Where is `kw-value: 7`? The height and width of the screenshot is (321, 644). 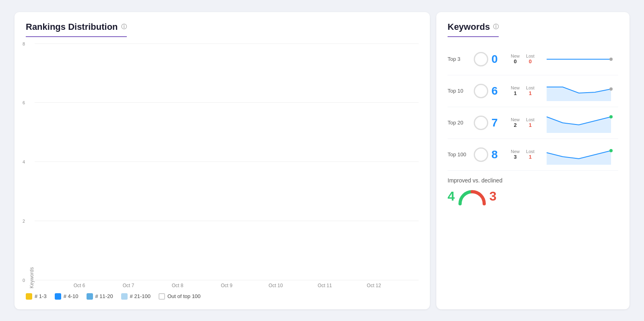
kw-value: 7 is located at coordinates (500, 123).